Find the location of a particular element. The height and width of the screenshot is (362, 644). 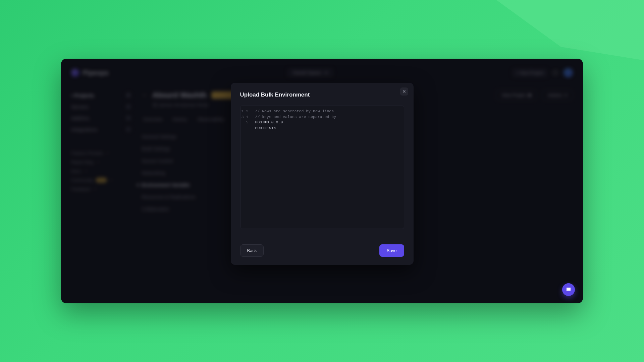

upload-env-modal: Upload Bulk Environment ✕ 1 2 3 4 5 // R… is located at coordinates (322, 174).